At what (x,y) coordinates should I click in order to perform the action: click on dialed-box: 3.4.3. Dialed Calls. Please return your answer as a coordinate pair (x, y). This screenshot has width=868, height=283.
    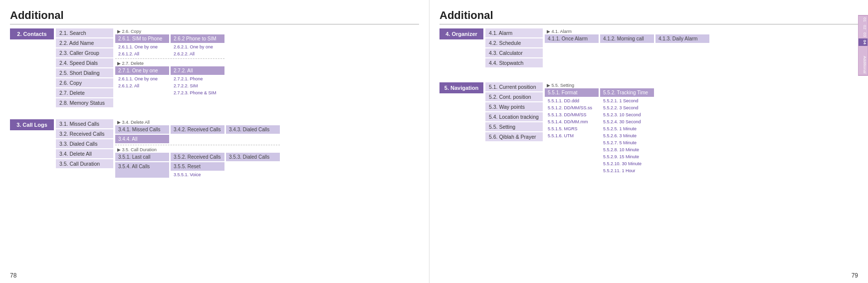
    Looking at the image, I should click on (253, 130).